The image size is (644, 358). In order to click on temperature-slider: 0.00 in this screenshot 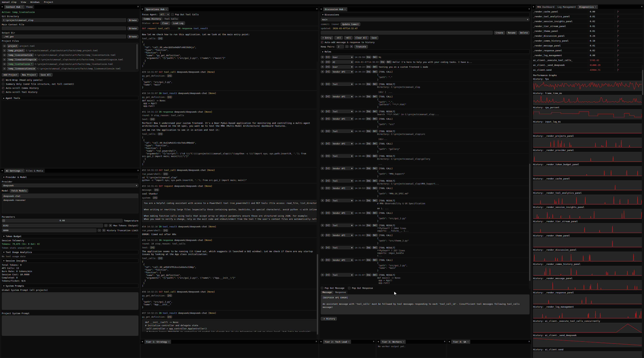, I will do `click(62, 221)`.